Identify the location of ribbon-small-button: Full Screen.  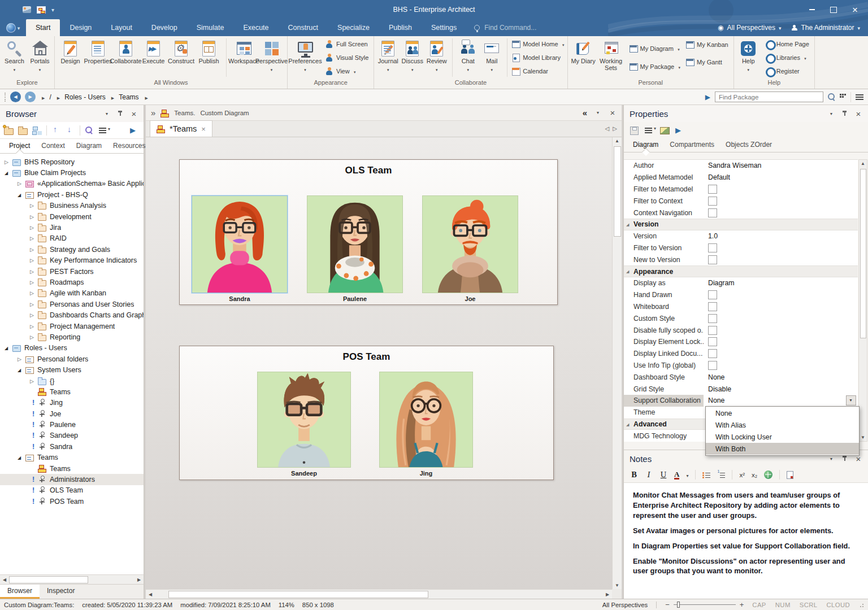
(348, 44).